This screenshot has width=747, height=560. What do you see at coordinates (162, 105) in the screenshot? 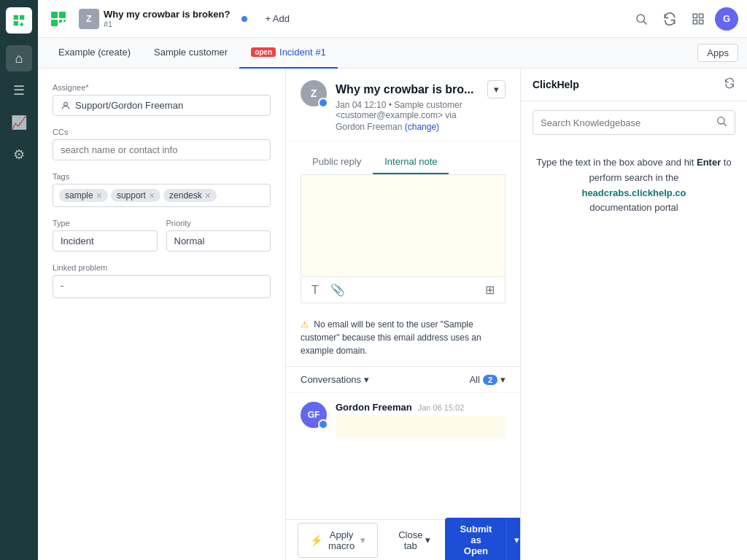
I see `assignee-field: Support/Gordon Freeman` at bounding box center [162, 105].